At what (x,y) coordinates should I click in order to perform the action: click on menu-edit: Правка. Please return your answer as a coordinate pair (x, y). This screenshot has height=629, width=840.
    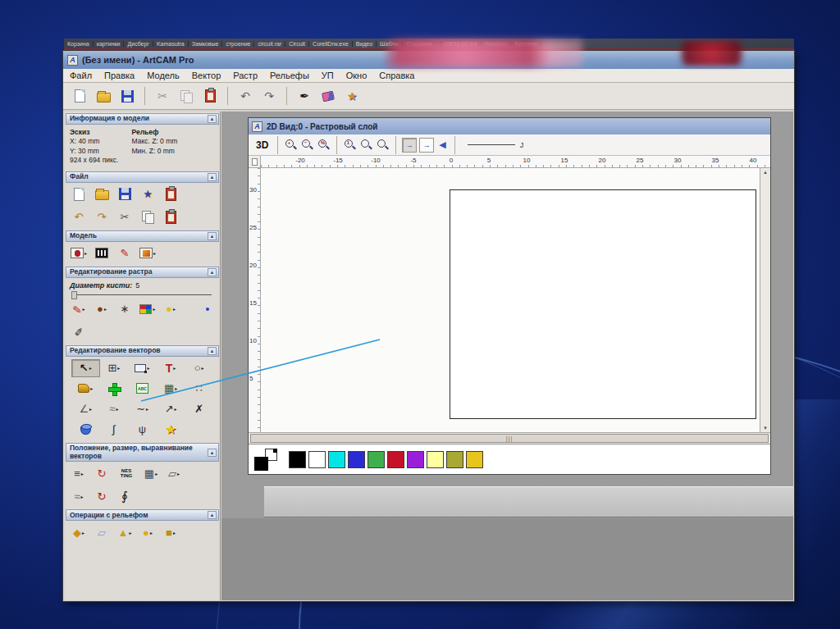
    Looking at the image, I should click on (120, 75).